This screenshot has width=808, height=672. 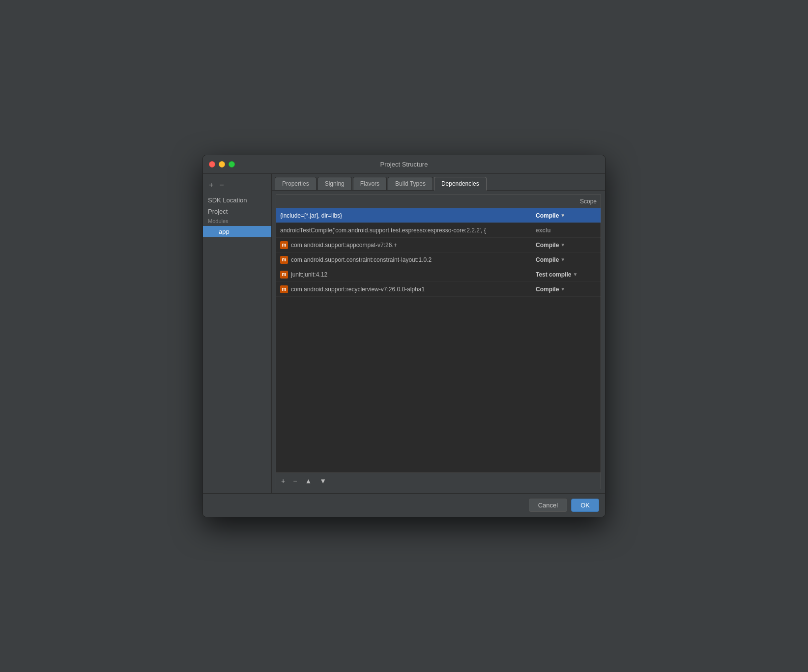 I want to click on dep-row-name-cell: {include=[*.jar], dir=libs}, so click(x=404, y=216).